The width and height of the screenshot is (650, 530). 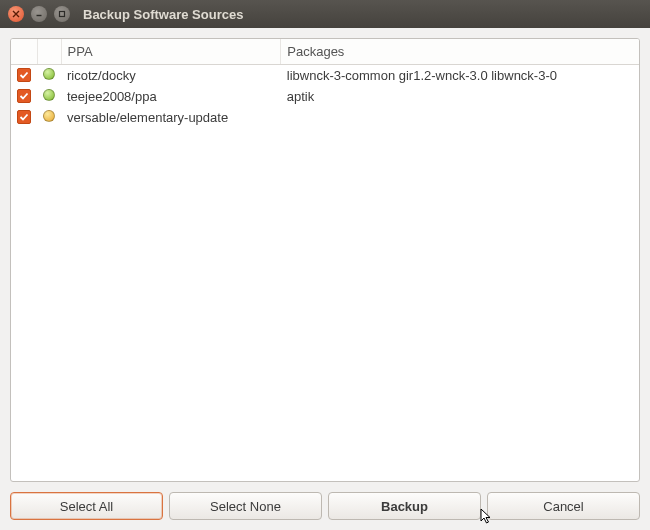 What do you see at coordinates (325, 501) in the screenshot?
I see `button-bar: Select All Select None Backup Cancel` at bounding box center [325, 501].